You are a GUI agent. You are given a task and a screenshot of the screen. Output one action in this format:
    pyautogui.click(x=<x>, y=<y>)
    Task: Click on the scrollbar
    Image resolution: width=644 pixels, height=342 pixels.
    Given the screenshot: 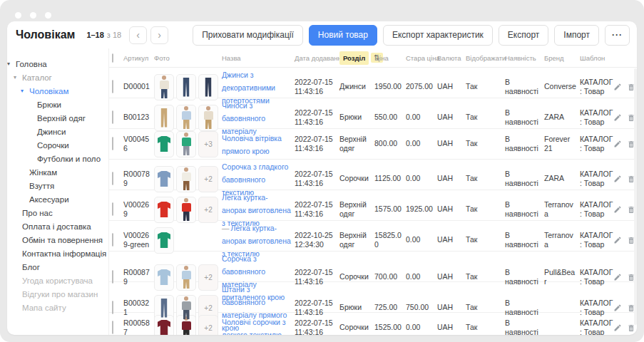 What is the action you would take?
    pyautogui.click(x=635, y=197)
    